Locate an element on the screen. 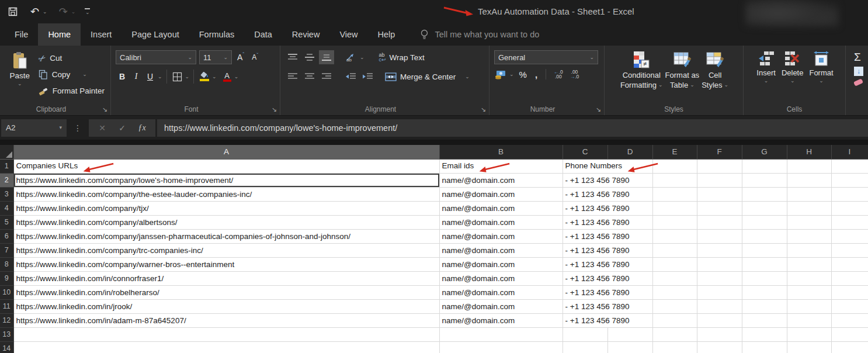  tab-file: File is located at coordinates (21, 34).